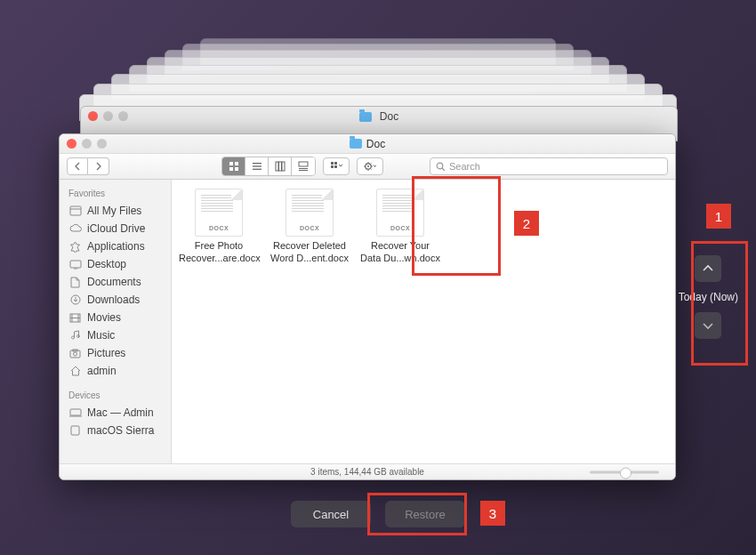  Describe the element at coordinates (116, 322) in the screenshot. I see `sidebar: Favorites All My Files iCloud Drive Appl…` at that location.